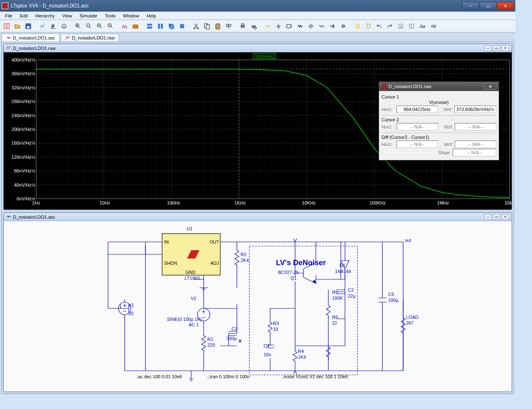  I want to click on c5-val: 100µ, so click(393, 300).